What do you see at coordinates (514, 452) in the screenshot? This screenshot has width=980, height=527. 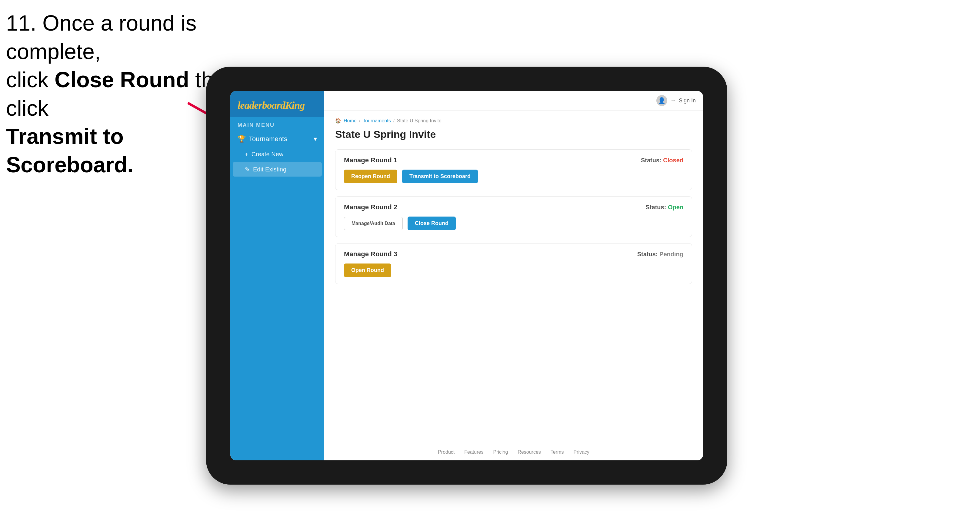 I see `footer: Product Features Pricing Resources Terms…` at bounding box center [514, 452].